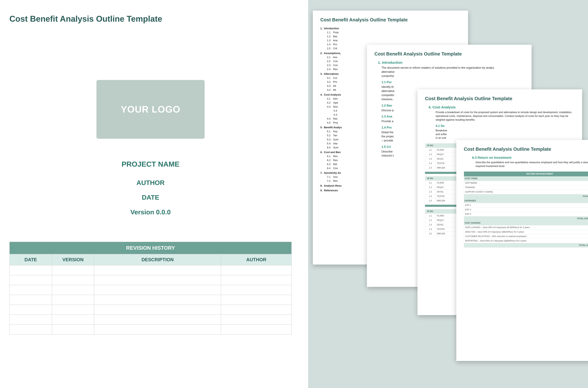 This screenshot has height=388, width=588. What do you see at coordinates (453, 72) in the screenshot?
I see `body-text: alternative` at bounding box center [453, 72].